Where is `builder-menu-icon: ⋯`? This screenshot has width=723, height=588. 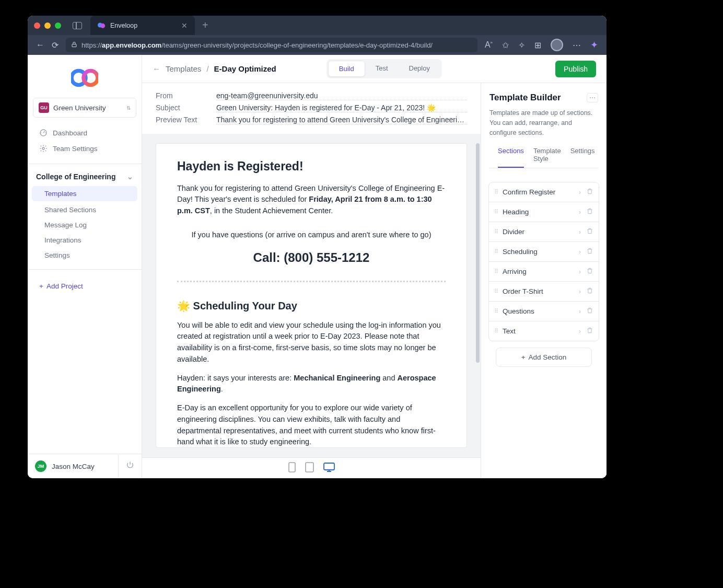
builder-menu-icon: ⋯ is located at coordinates (592, 98).